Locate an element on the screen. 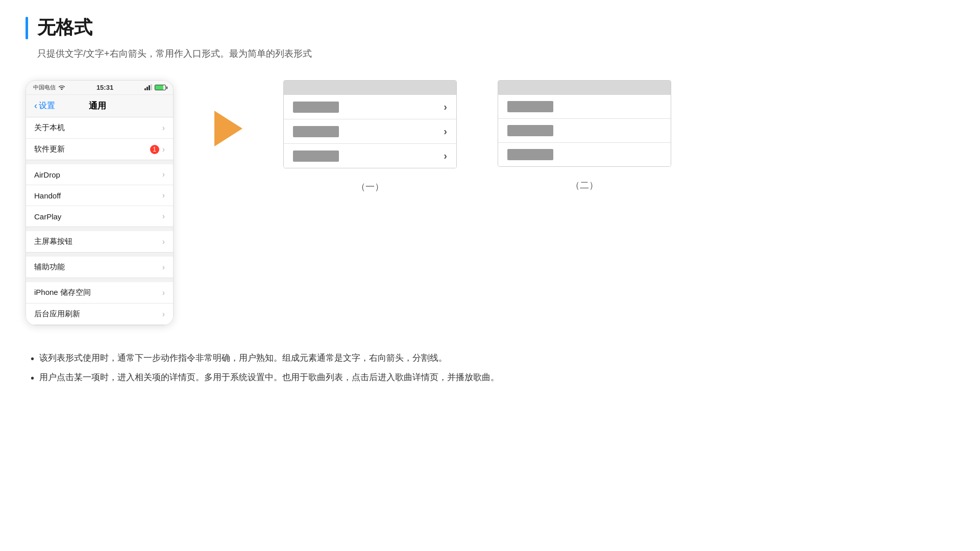  diagram-label-2: （二） is located at coordinates (584, 185).